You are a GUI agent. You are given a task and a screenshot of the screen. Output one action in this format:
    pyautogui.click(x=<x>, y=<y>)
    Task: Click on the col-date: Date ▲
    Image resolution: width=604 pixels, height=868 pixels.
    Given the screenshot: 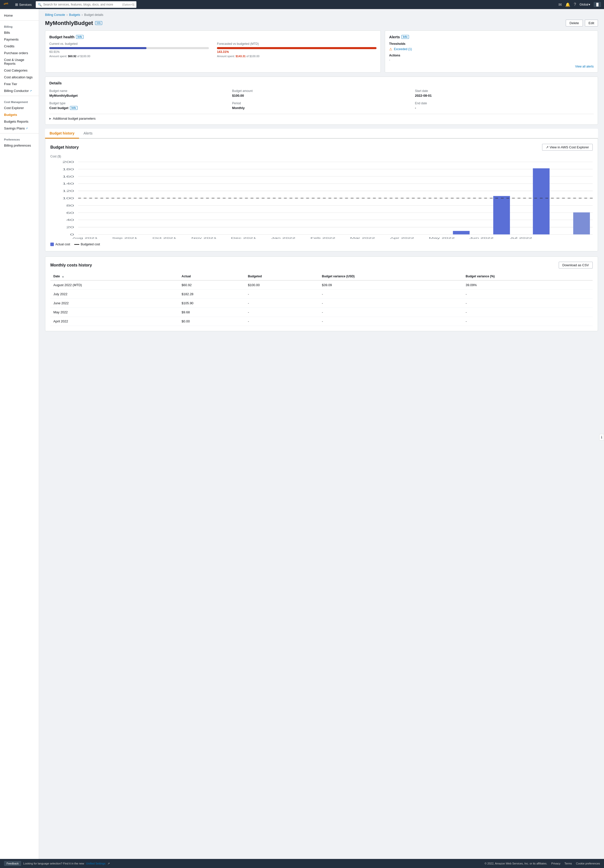 What is the action you would take?
    pyautogui.click(x=114, y=277)
    